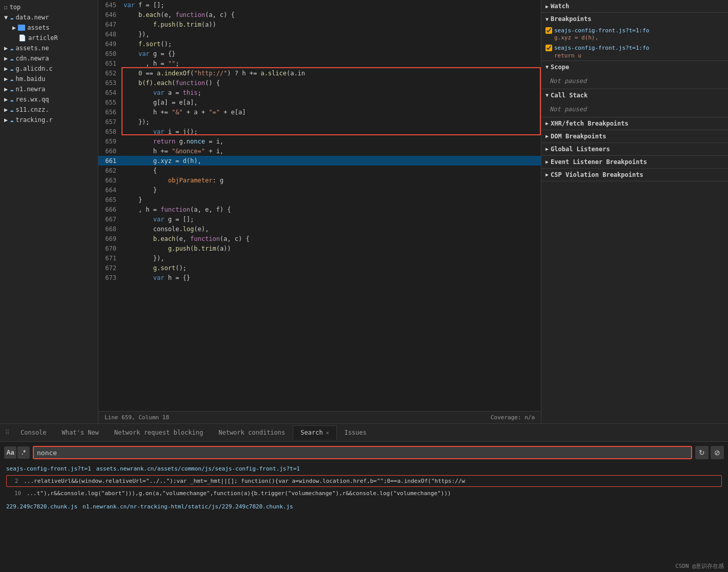 Image resolution: width=728 pixels, height=572 pixels. What do you see at coordinates (110, 103) in the screenshot?
I see `line-number: 655` at bounding box center [110, 103].